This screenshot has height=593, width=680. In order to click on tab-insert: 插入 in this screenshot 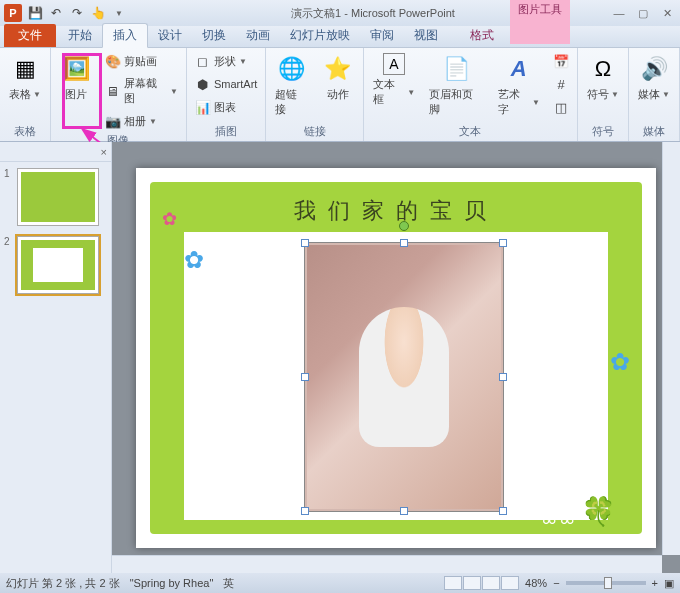, I will do `click(125, 36)`.